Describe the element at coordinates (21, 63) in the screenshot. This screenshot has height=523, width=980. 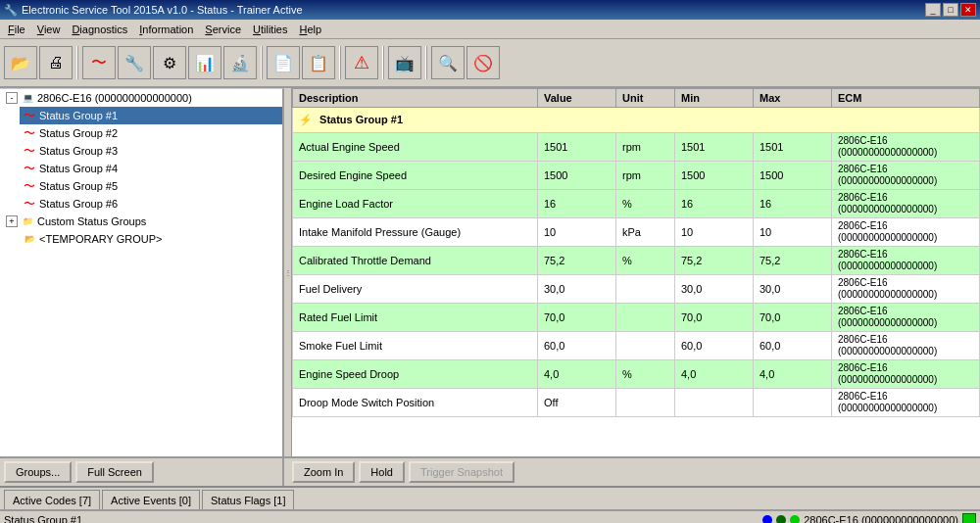
I see `open-button: 📂` at that location.